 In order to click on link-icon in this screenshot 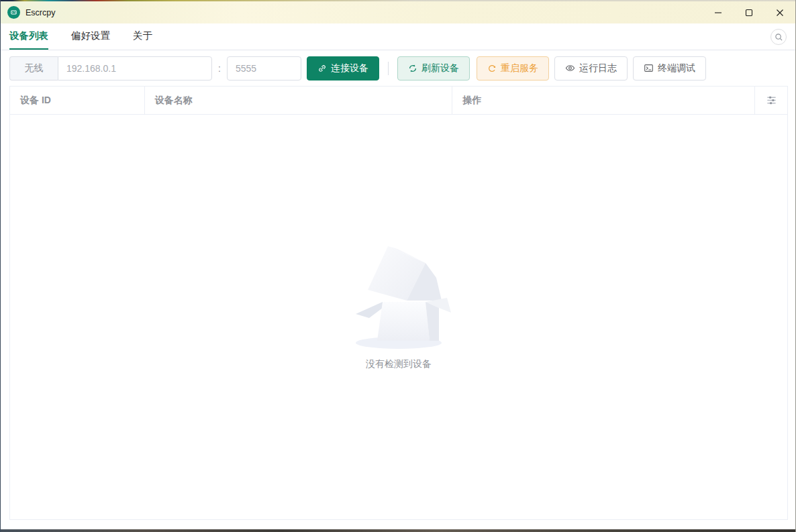, I will do `click(322, 68)`.